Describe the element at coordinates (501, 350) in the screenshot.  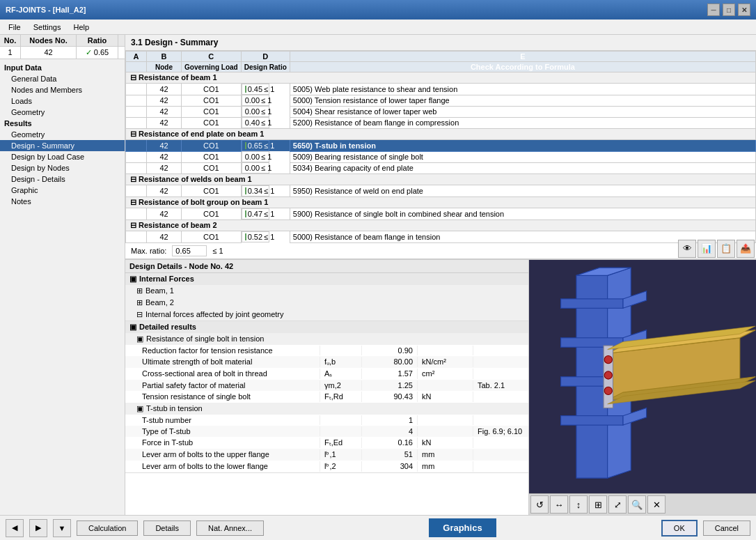
I see `reduction-note` at that location.